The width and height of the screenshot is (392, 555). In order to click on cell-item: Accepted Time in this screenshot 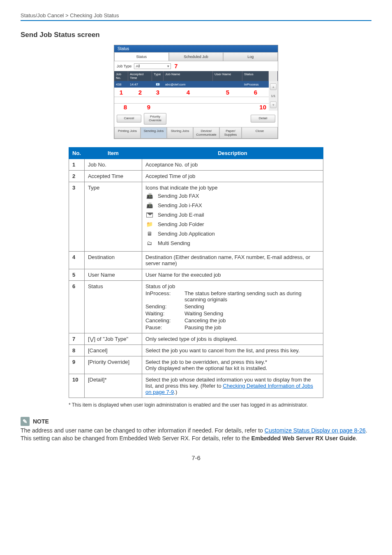, I will do `click(113, 176)`.